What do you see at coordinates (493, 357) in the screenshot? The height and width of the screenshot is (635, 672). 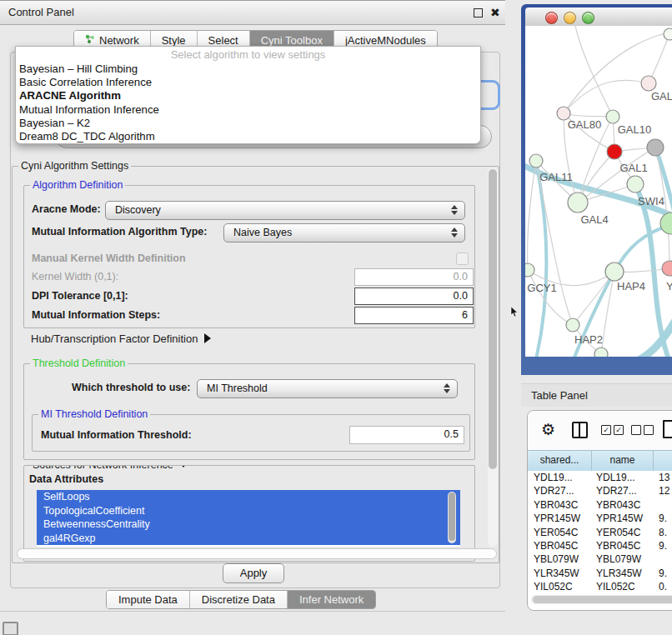 I see `settings-vertical-scrollbar` at bounding box center [493, 357].